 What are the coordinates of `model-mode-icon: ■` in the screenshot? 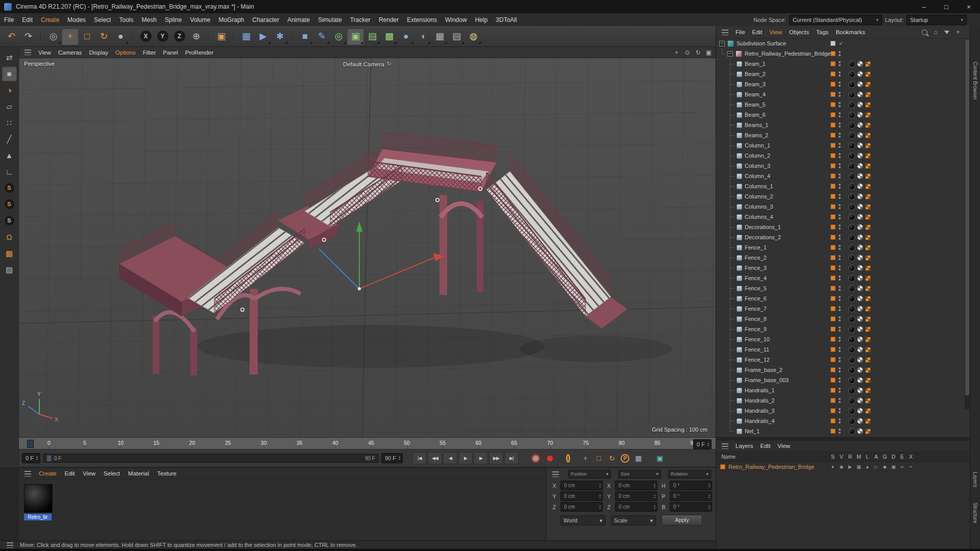 It's located at (9, 73).